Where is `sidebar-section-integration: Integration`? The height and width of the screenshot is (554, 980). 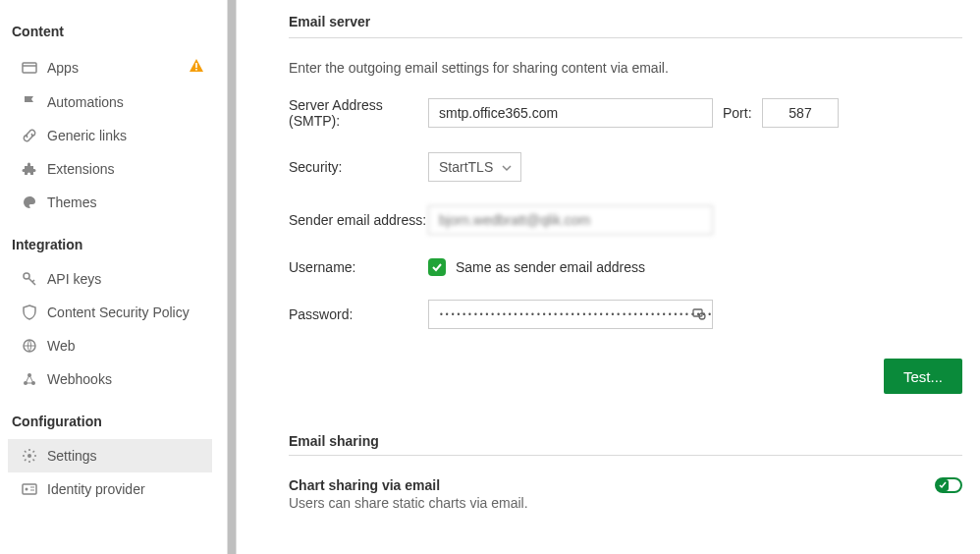
sidebar-section-integration: Integration is located at coordinates (113, 247).